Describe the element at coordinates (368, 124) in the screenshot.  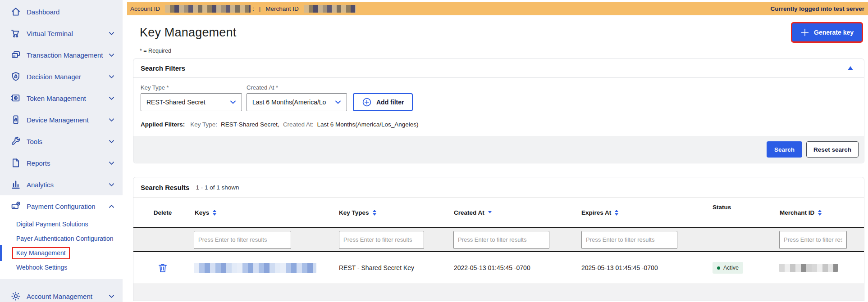
I see `applied-created-at-value: Last 6 Months(America/Los_Angeles)` at that location.